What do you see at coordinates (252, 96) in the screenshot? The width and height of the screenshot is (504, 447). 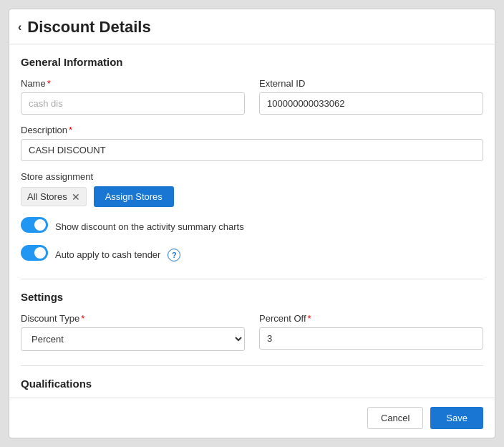 I see `name-externalid-row: Name* External ID` at bounding box center [252, 96].